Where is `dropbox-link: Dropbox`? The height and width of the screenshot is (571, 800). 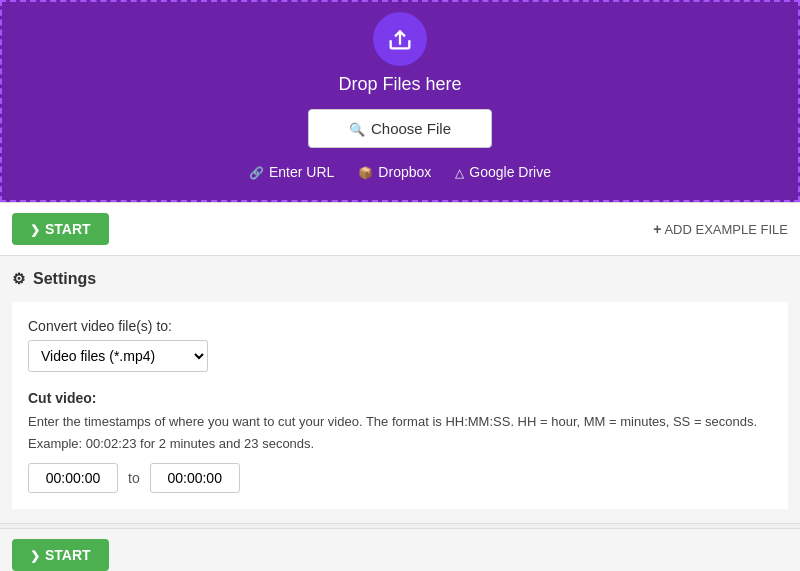 dropbox-link: Dropbox is located at coordinates (394, 172).